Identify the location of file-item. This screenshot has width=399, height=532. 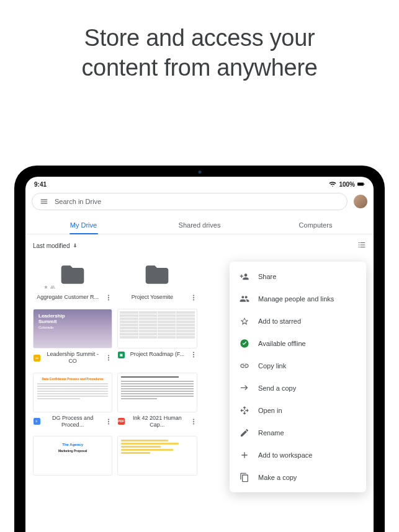
(157, 456).